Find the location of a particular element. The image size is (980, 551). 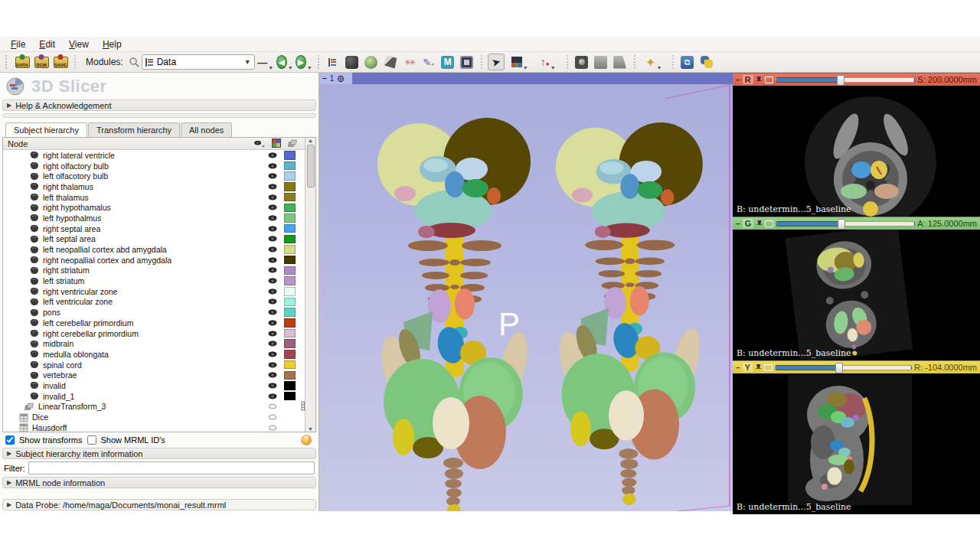

mrml-node-information-section: ▶ MRML node information is located at coordinates (159, 482).